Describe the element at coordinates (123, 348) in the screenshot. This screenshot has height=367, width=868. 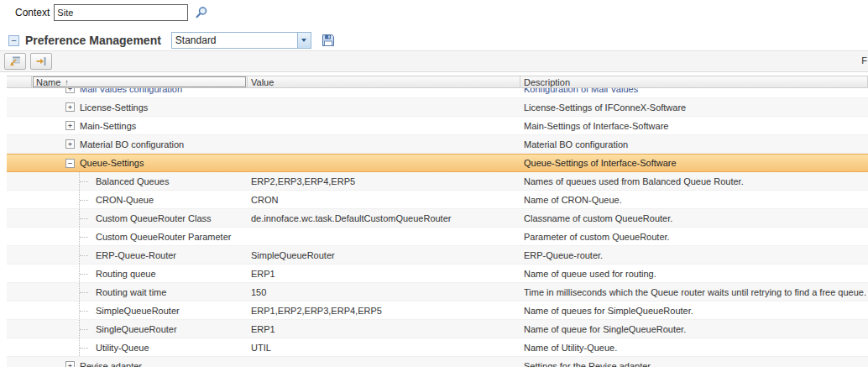
I see `row-name: Utility-Queue` at that location.